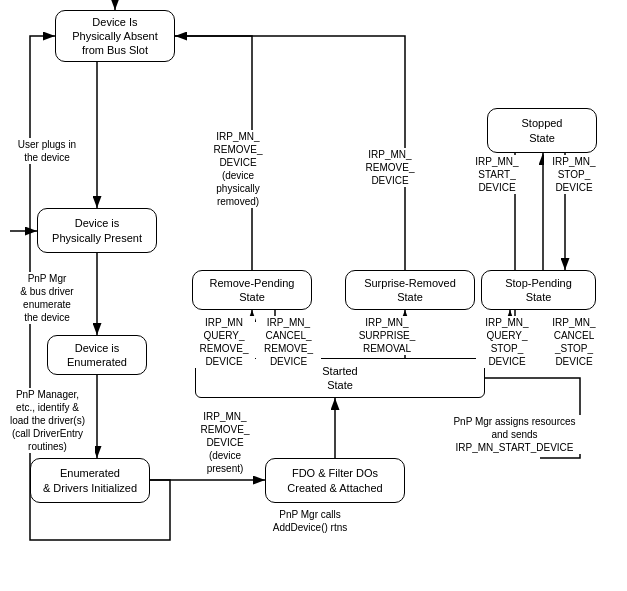 The width and height of the screenshot is (627, 591). Describe the element at coordinates (574, 342) in the screenshot. I see `label-irp-cancel-stop: IRP_MN_ CANCEL _STOP_ DEVICE` at that location.